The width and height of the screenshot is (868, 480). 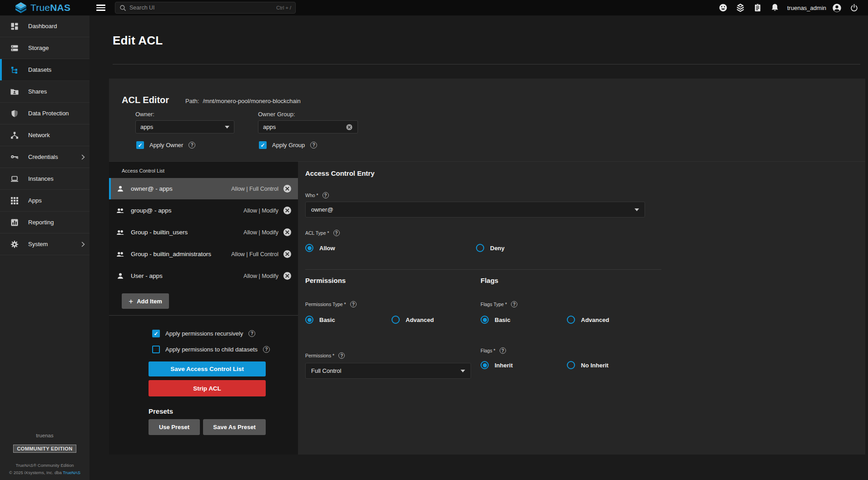 What do you see at coordinates (524, 320) in the screenshot?
I see `flags-type-basic-radio: Basic` at bounding box center [524, 320].